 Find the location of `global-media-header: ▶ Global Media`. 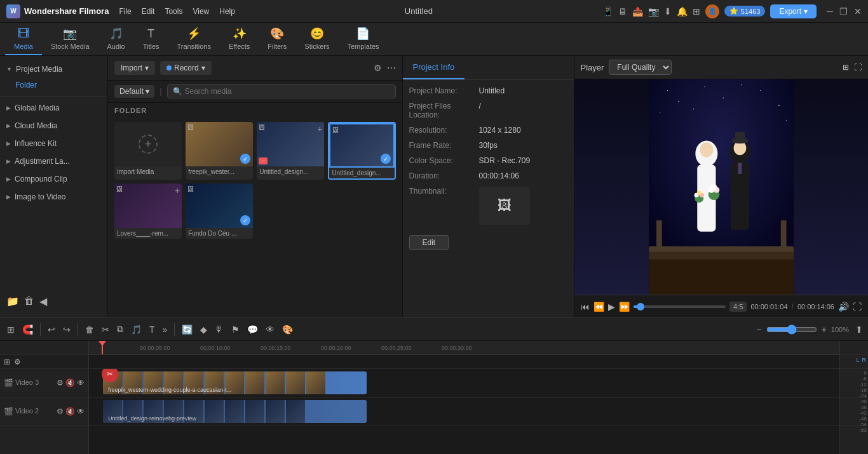

global-media-header: ▶ Global Media is located at coordinates (53, 108).